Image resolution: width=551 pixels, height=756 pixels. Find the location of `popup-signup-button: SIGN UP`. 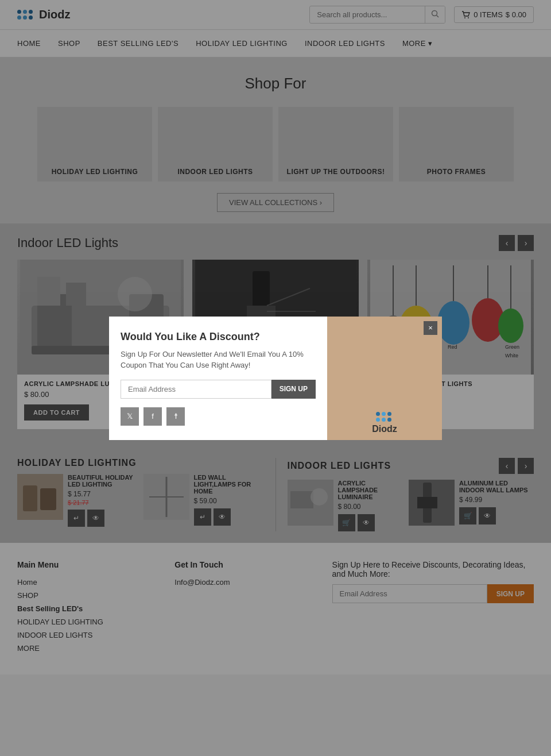

popup-signup-button: SIGN UP is located at coordinates (294, 389).